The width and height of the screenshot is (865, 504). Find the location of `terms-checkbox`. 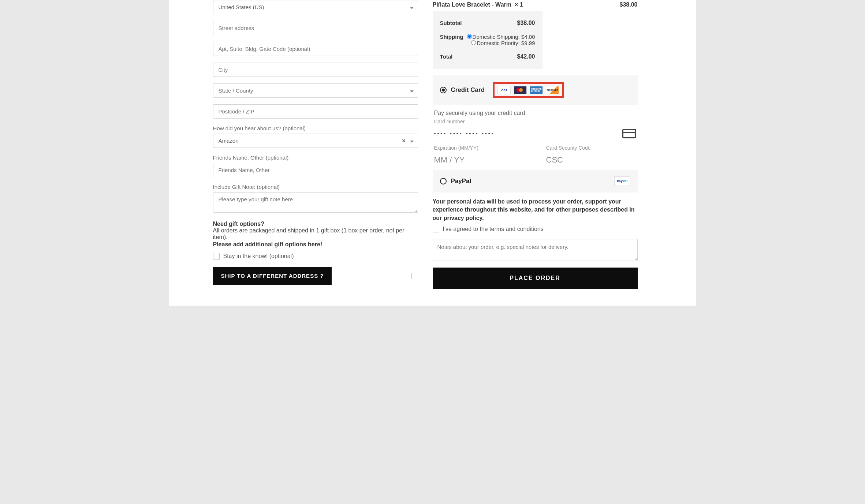

terms-checkbox is located at coordinates (436, 229).